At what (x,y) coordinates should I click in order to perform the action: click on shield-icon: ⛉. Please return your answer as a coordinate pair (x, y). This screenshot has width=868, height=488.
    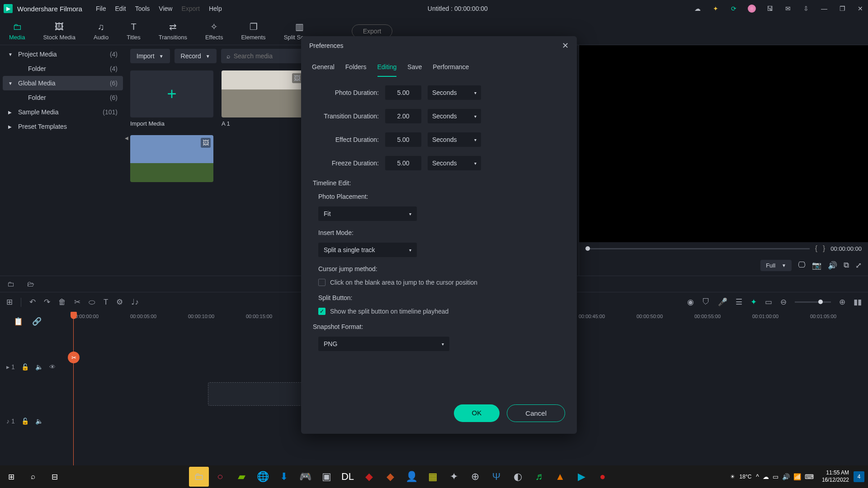
    Looking at the image, I should click on (706, 302).